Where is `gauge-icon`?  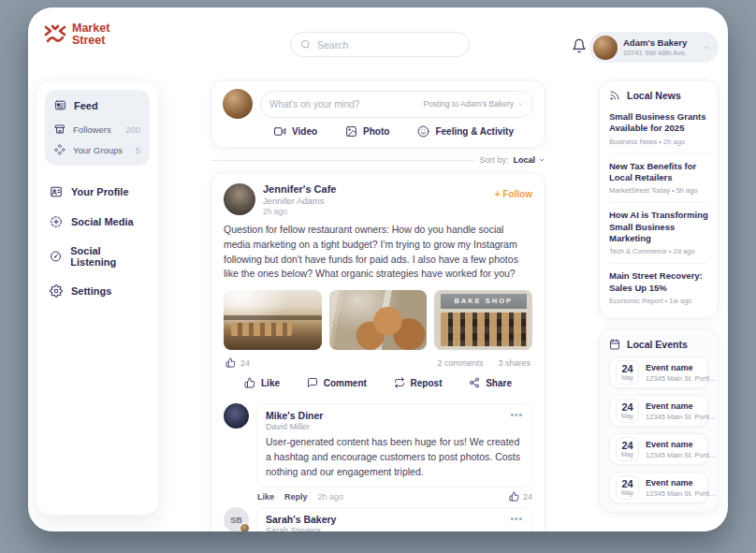
gauge-icon is located at coordinates (56, 256).